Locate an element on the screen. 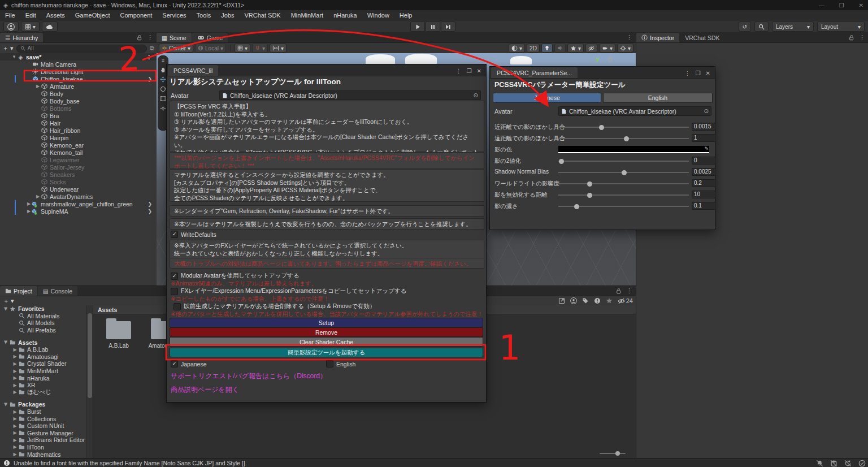 This screenshot has width=868, height=467. notifications-muted-icon is located at coordinates (819, 464).